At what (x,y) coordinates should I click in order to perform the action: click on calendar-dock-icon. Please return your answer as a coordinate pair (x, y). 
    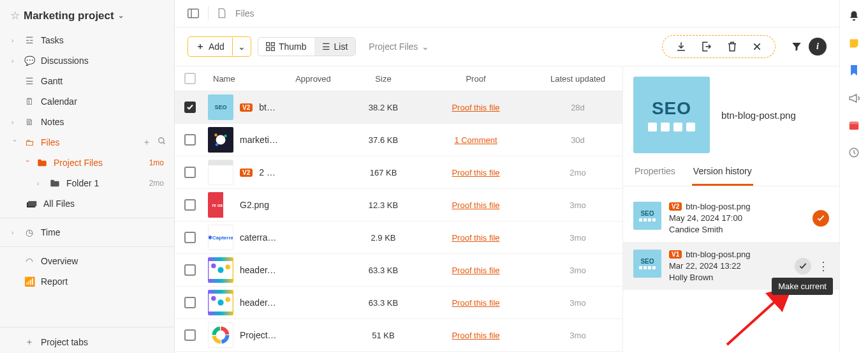
    Looking at the image, I should click on (854, 125).